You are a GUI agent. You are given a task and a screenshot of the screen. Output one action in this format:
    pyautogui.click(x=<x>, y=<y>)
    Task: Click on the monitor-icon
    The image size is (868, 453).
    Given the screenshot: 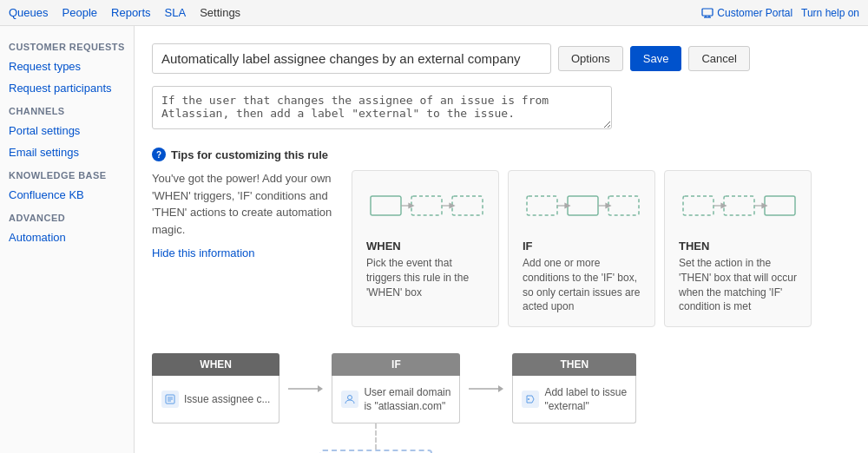 What is the action you would take?
    pyautogui.click(x=707, y=13)
    